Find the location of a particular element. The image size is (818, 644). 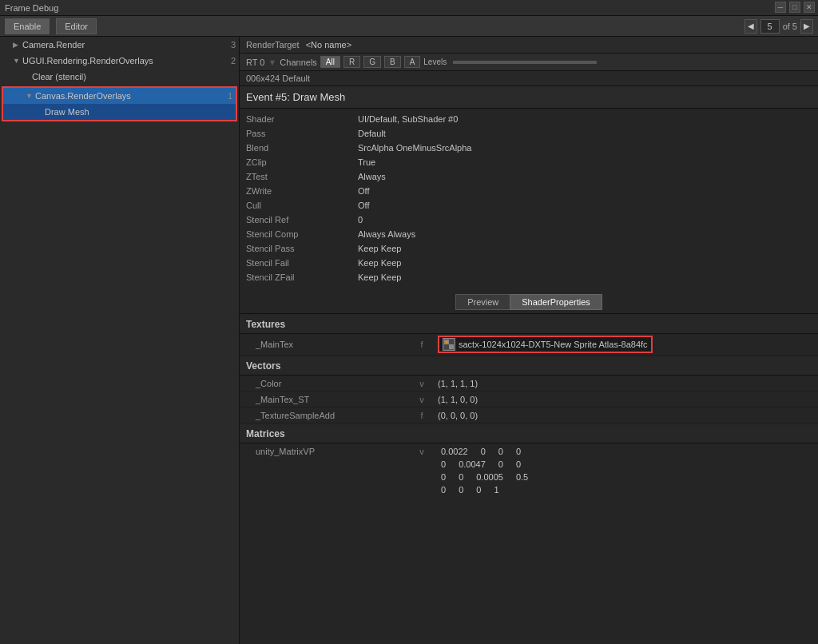

texture-sample-type: f is located at coordinates (422, 415).